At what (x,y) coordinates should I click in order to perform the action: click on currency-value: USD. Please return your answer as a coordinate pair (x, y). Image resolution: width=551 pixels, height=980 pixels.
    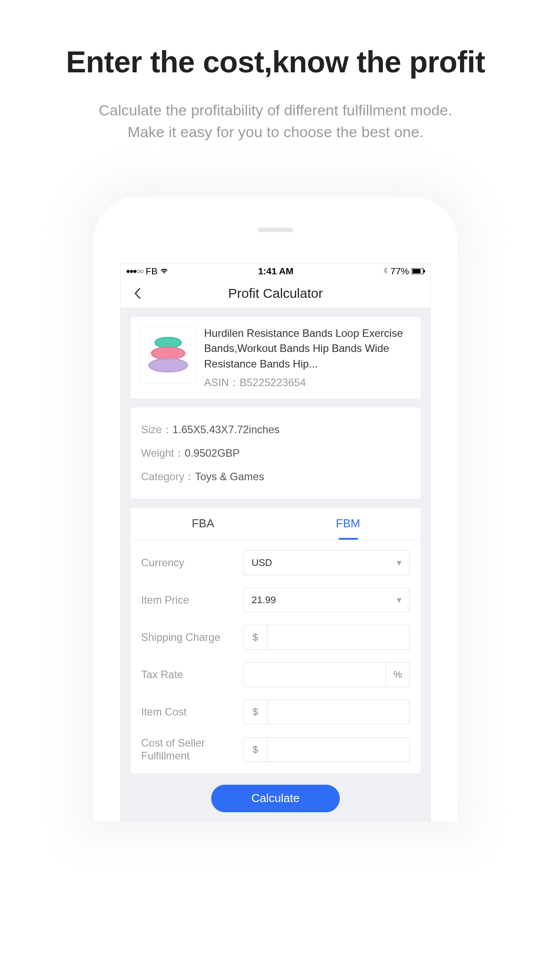
    Looking at the image, I should click on (262, 563).